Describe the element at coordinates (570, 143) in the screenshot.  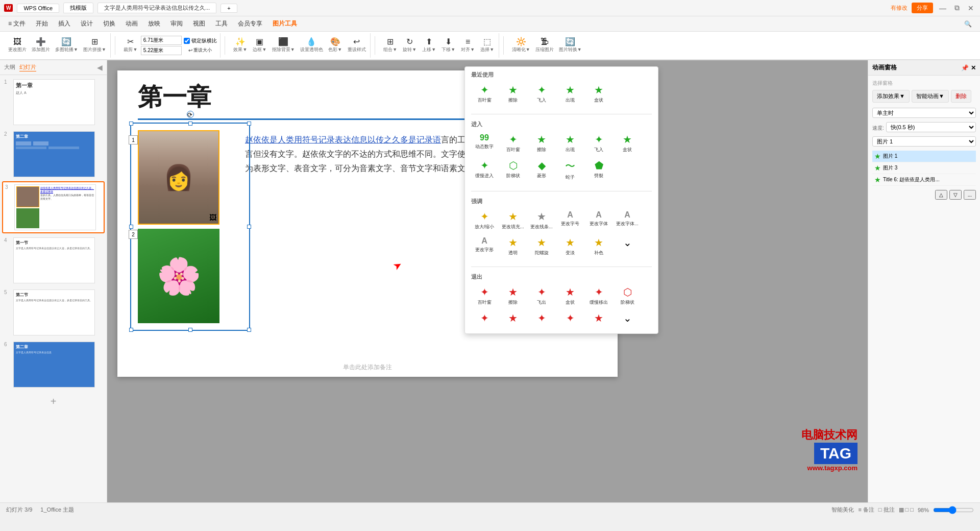
I see `enter-item-appear: ★ 出现` at that location.